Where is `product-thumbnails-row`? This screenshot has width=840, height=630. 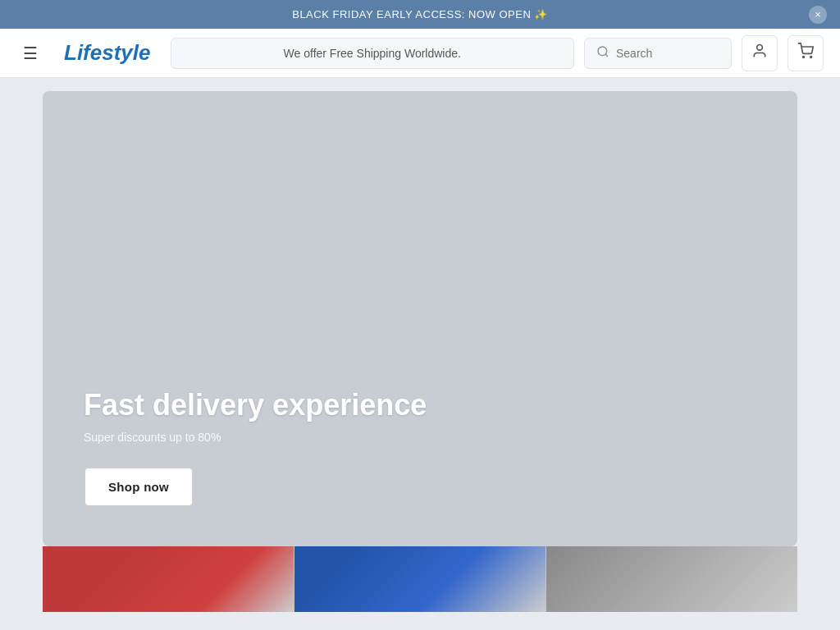
product-thumbnails-row is located at coordinates (420, 579).